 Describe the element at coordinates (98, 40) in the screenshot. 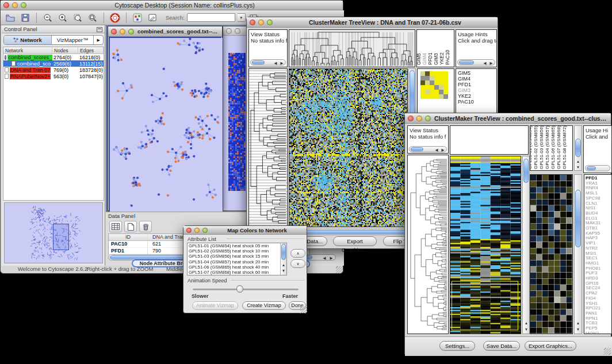

I see `tab-overflow-button: ▶` at that location.